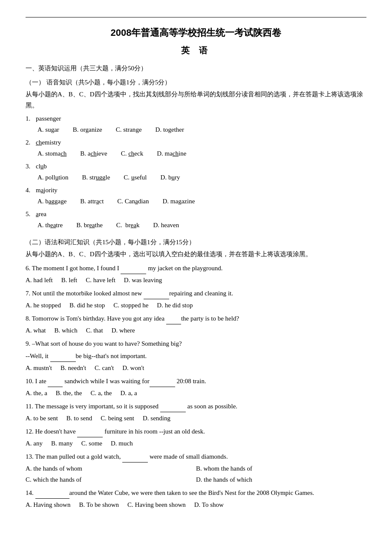 This screenshot has height=555, width=392. I want to click on q13-text2: were made of small diamonds., so click(187, 457).